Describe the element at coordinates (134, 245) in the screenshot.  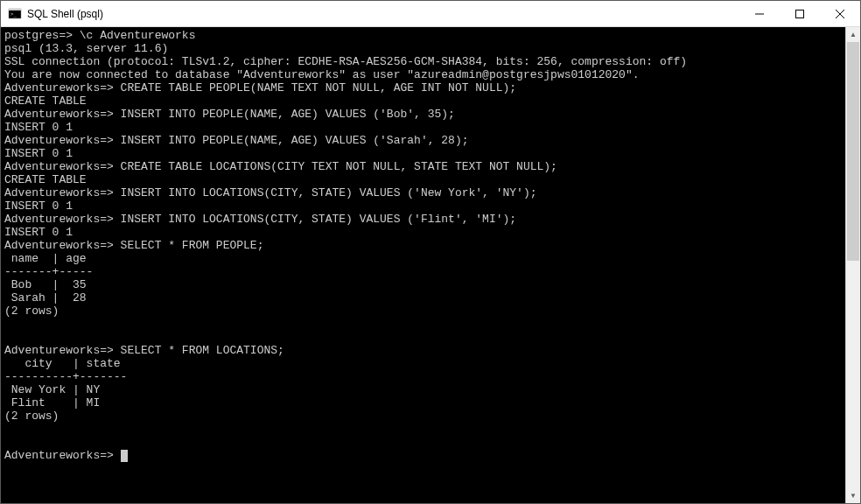
I see `terminal-line: Adventureworks=> SELECT * FROM PEOPLE;` at that location.